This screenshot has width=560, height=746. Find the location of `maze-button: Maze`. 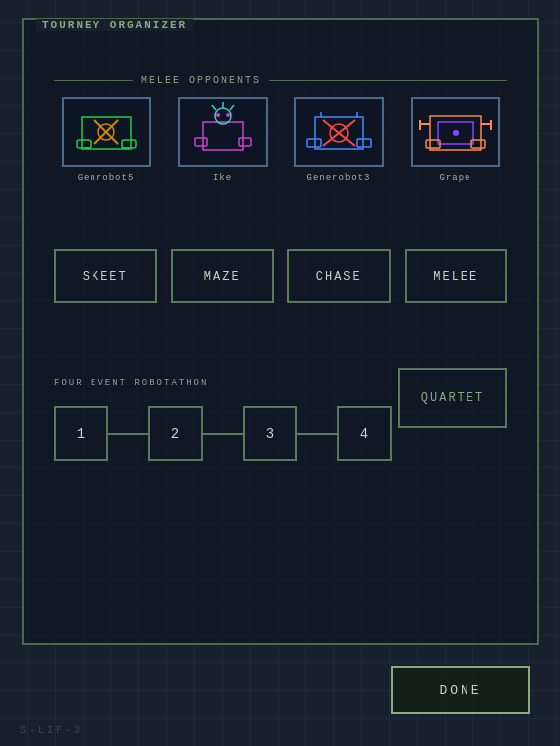

maze-button: Maze is located at coordinates (223, 277).